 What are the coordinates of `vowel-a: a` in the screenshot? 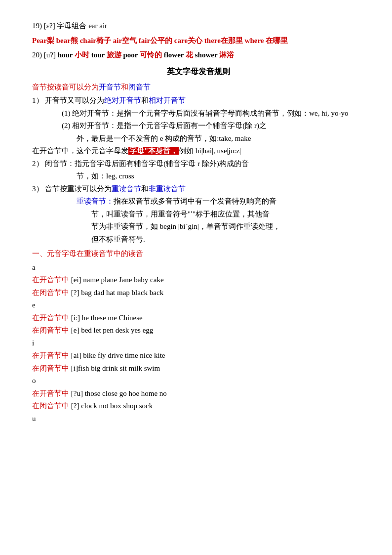 It's located at (198, 268).